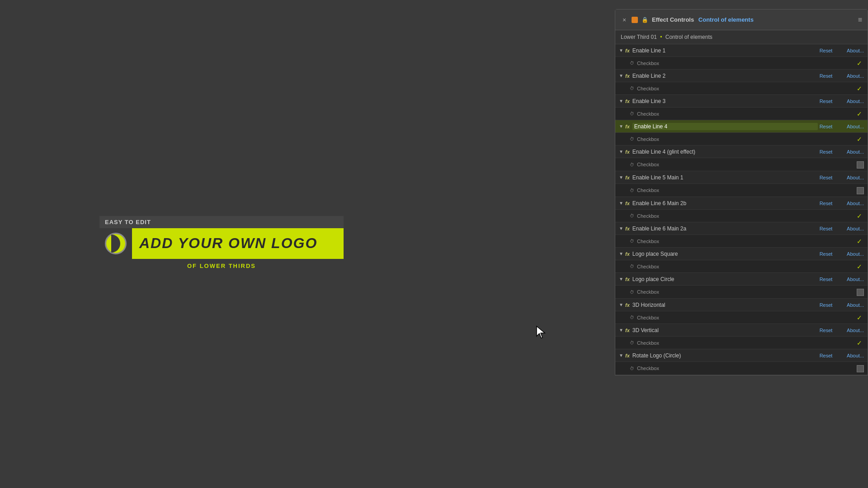 Image resolution: width=868 pixels, height=488 pixels. I want to click on effect-row: ▼fxEnable Line 5 Main 1ResetAbout..., so click(741, 178).